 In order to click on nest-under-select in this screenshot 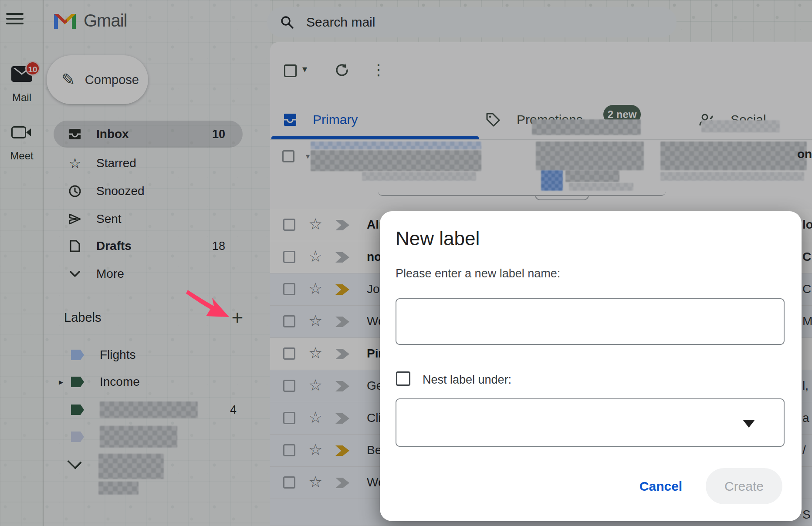, I will do `click(590, 422)`.